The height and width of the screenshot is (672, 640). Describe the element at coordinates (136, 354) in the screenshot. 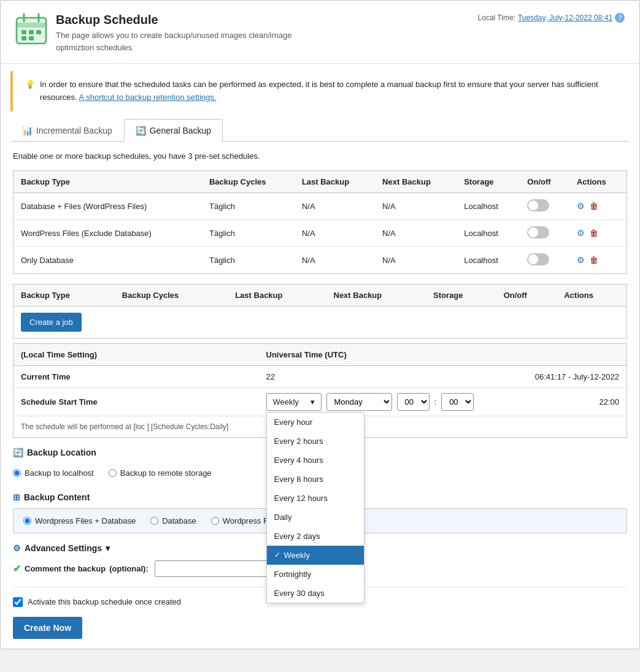

I see `time-header-local: (Local Time Setting)` at that location.